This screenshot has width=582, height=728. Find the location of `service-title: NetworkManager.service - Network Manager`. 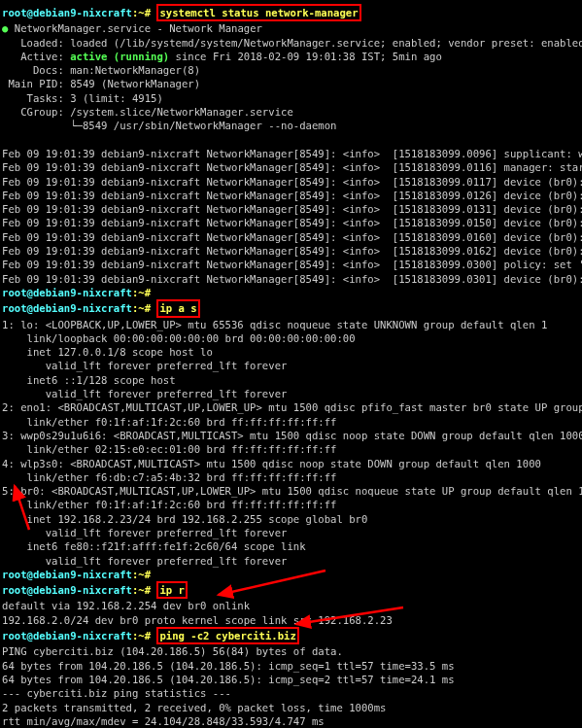

service-title: NetworkManager.service - Network Manager is located at coordinates (138, 28).